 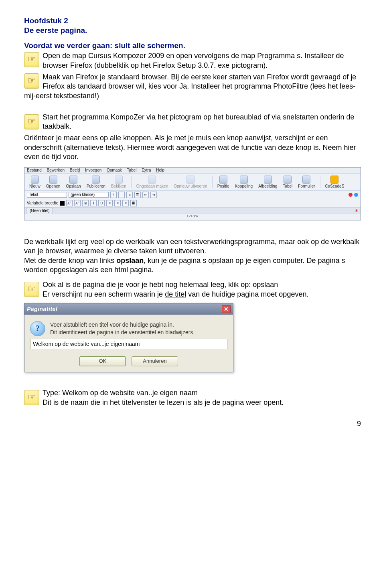 What do you see at coordinates (132, 170) in the screenshot?
I see `menu-tabel: Tabel` at bounding box center [132, 170].